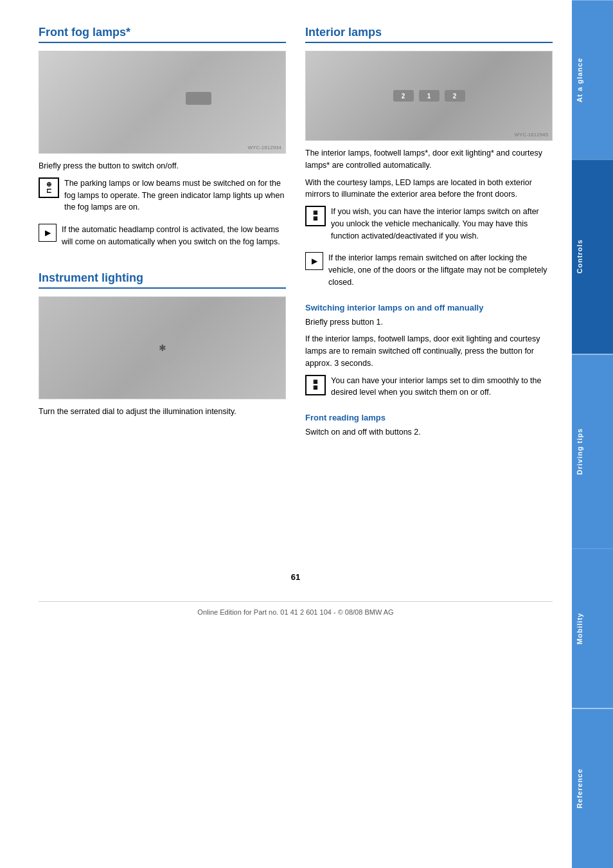 This screenshot has height=868, width=613. What do you see at coordinates (429, 35) in the screenshot?
I see `interior-lamps-title: Interior lamps` at bounding box center [429, 35].